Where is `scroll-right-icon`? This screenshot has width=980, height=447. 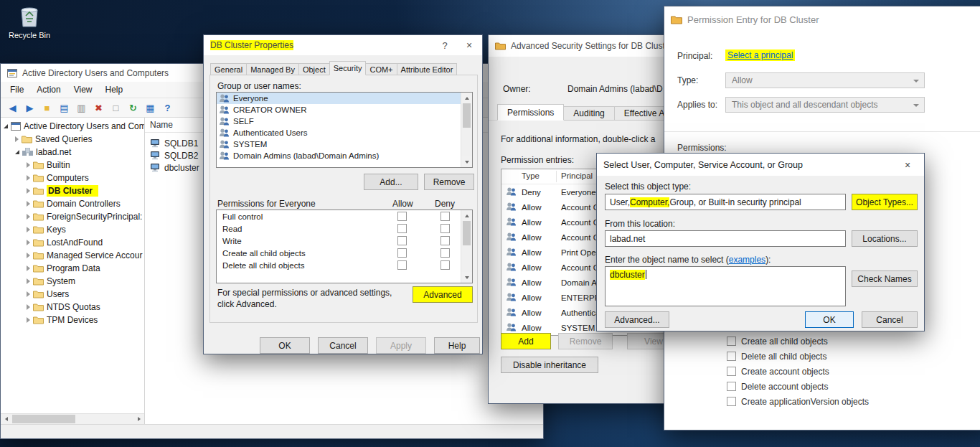
scroll-right-icon is located at coordinates (139, 419).